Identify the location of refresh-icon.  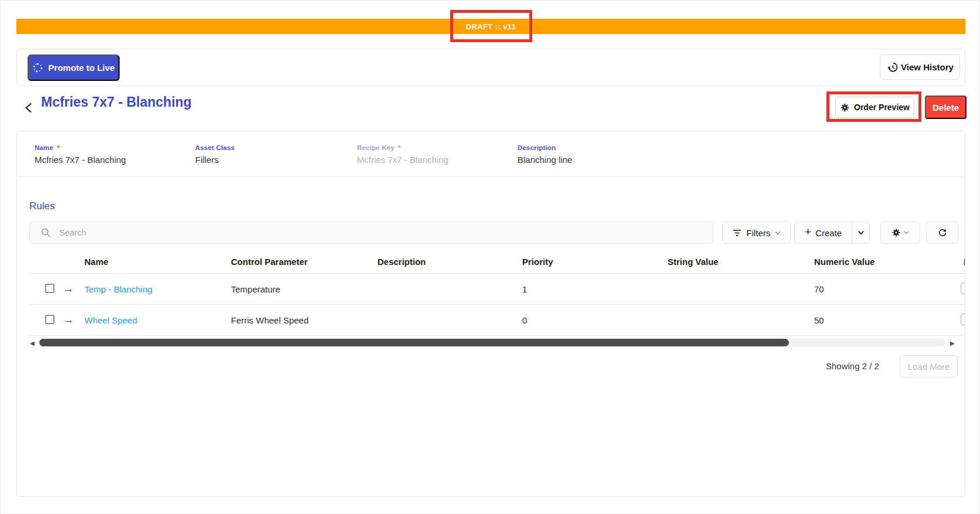
(942, 233).